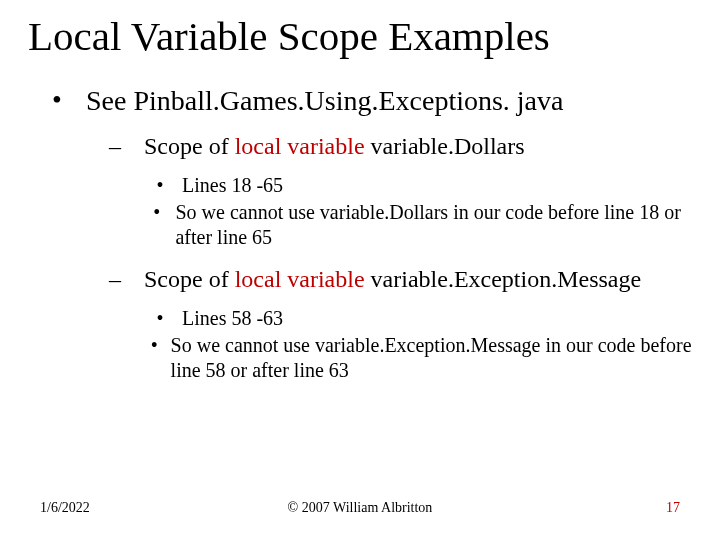 Image resolution: width=720 pixels, height=540 pixels. I want to click on see-prefix: See, so click(110, 100).